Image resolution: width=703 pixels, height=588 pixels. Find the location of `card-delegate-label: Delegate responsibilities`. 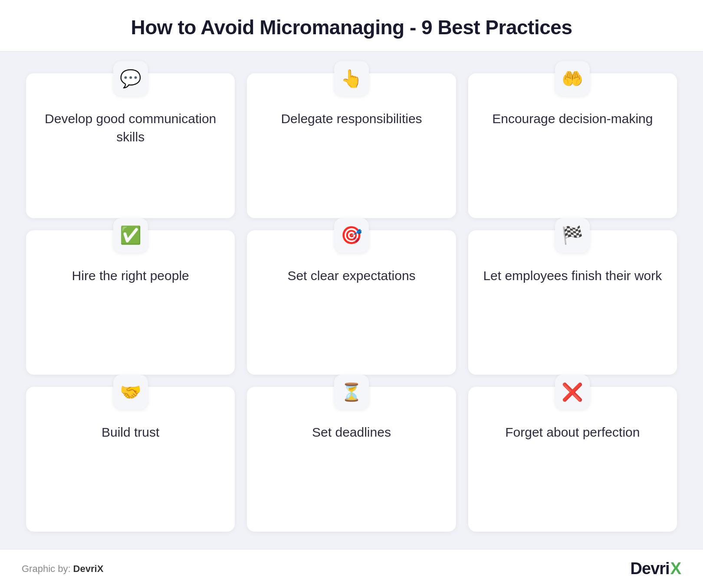

card-delegate-label: Delegate responsibilities is located at coordinates (352, 119).